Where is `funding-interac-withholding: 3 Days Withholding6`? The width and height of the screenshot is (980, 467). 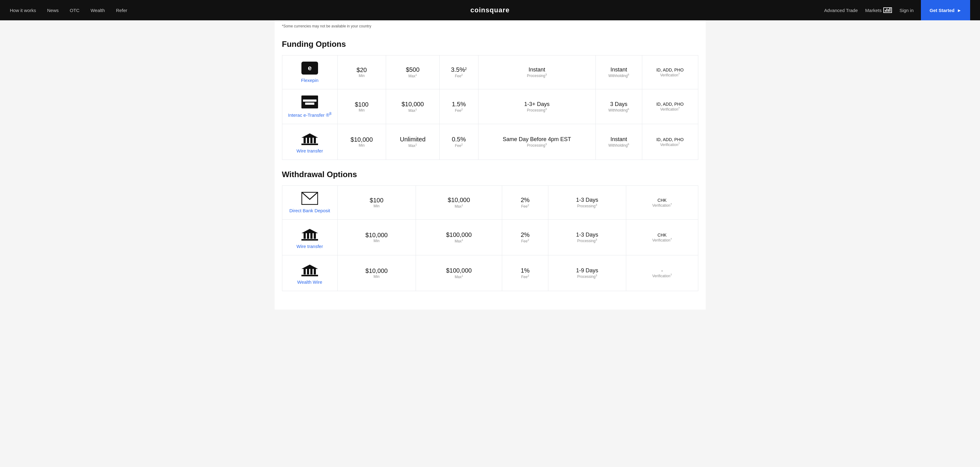
funding-interac-withholding: 3 Days Withholding6 is located at coordinates (619, 107).